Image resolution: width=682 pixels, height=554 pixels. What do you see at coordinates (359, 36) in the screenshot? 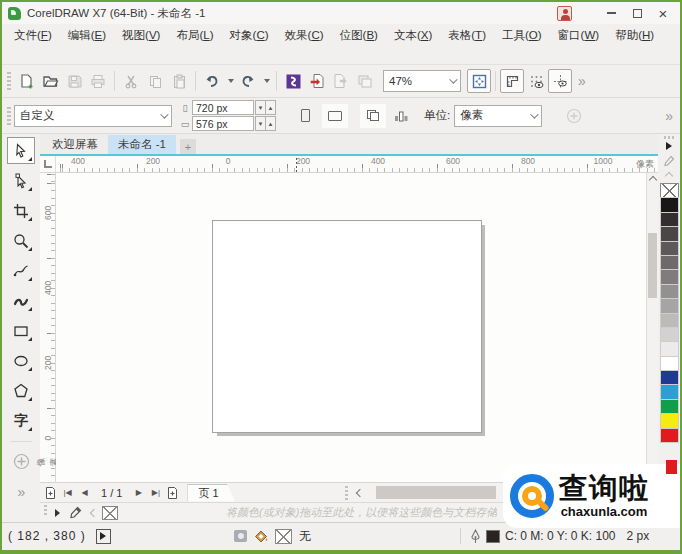
I see `menu-bitmaps: 位图(B)` at bounding box center [359, 36].